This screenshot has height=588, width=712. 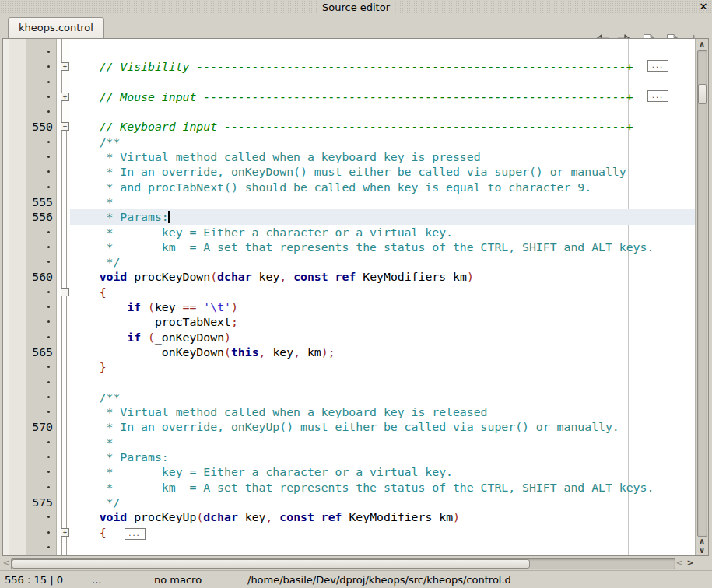 What do you see at coordinates (349, 367) in the screenshot?
I see `code-line: }` at bounding box center [349, 367].